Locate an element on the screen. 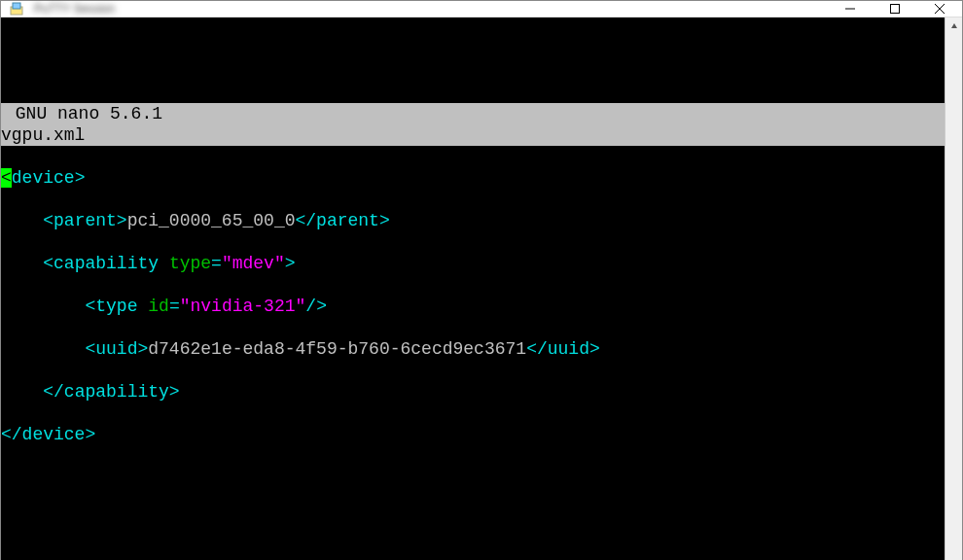 This screenshot has width=963, height=560. scroll-up-button is located at coordinates (953, 26).